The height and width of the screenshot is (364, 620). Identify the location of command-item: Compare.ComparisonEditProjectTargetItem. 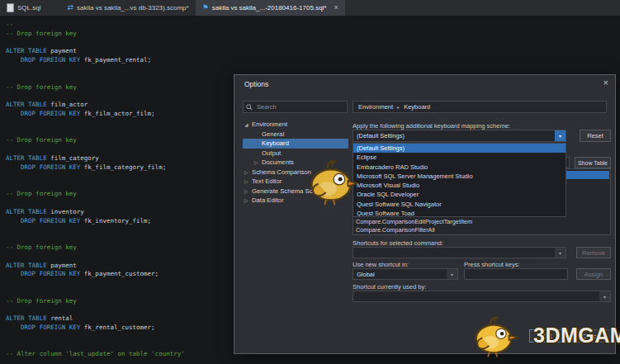
(414, 222).